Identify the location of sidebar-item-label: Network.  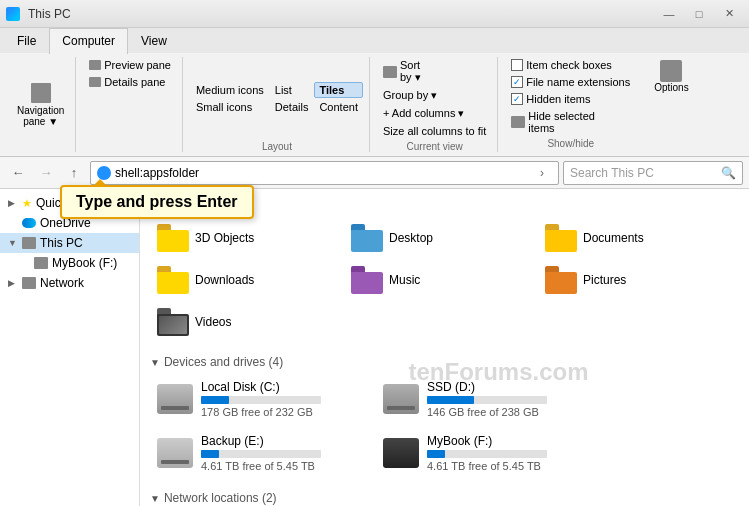
(62, 283).